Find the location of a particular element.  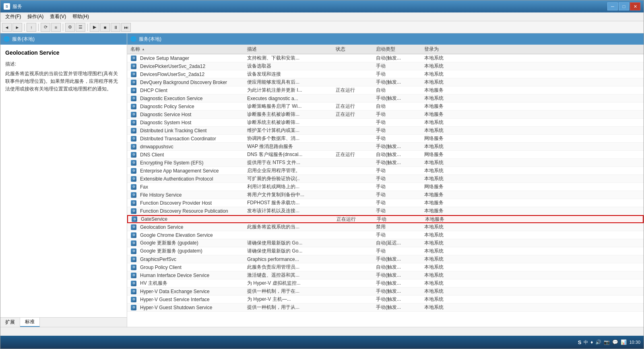

service-name: GraphicsPerfSvc is located at coordinates (192, 259).